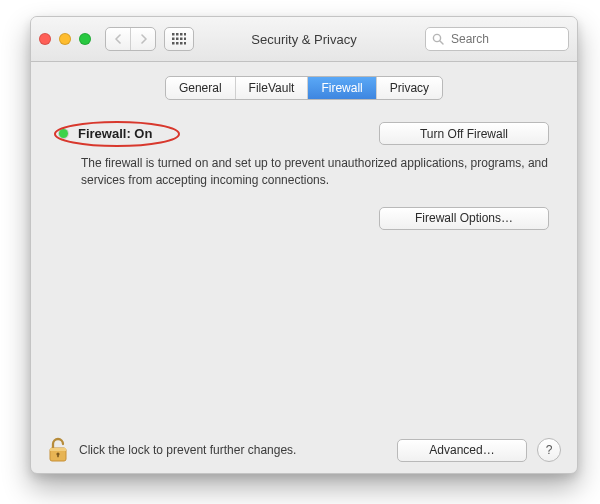  What do you see at coordinates (464, 134) in the screenshot?
I see `turn-off-firewall-button: Turn Off Firewall` at bounding box center [464, 134].